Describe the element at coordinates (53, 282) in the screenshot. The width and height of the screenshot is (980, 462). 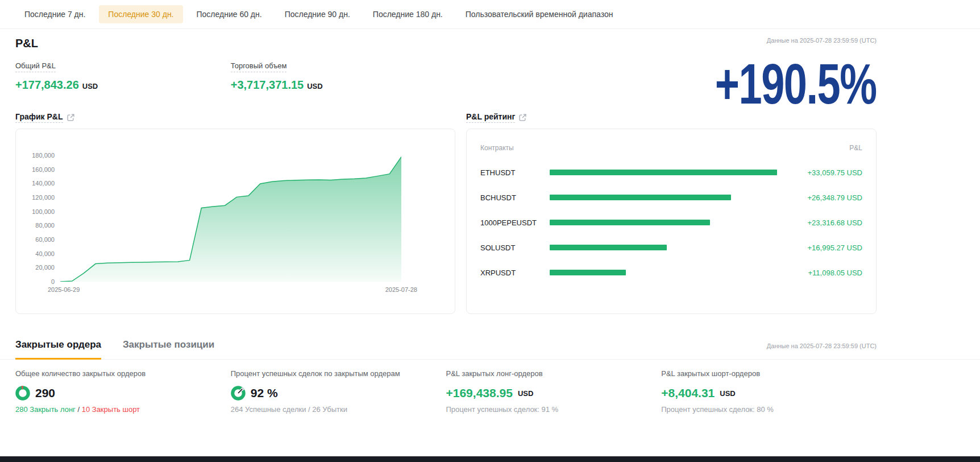
I see `y-axis-tick-label: 0` at that location.